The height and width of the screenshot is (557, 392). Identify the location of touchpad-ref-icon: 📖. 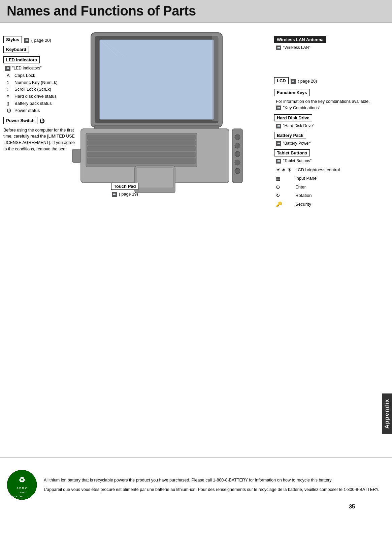
(115, 195).